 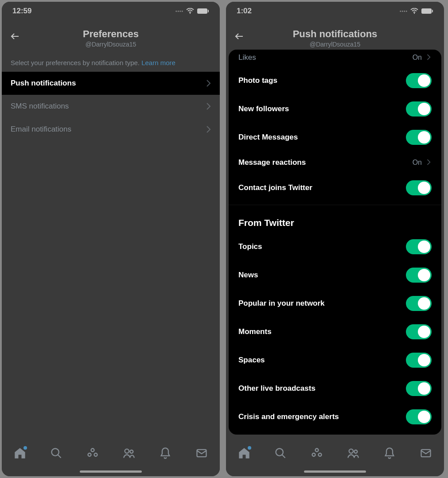 What do you see at coordinates (335, 188) in the screenshot?
I see `setting-contact-joins: Contact joins Twitter` at bounding box center [335, 188].